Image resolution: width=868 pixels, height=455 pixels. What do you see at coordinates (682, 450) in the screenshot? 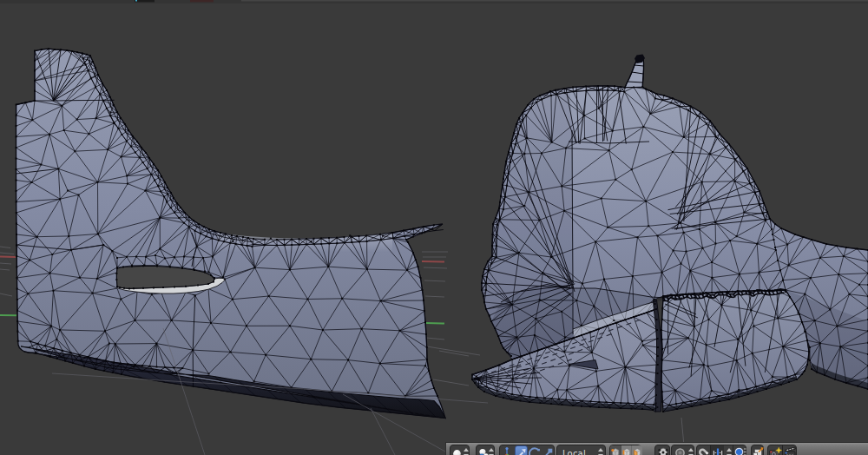
I see `proportional-edit-dropdown` at bounding box center [682, 450].